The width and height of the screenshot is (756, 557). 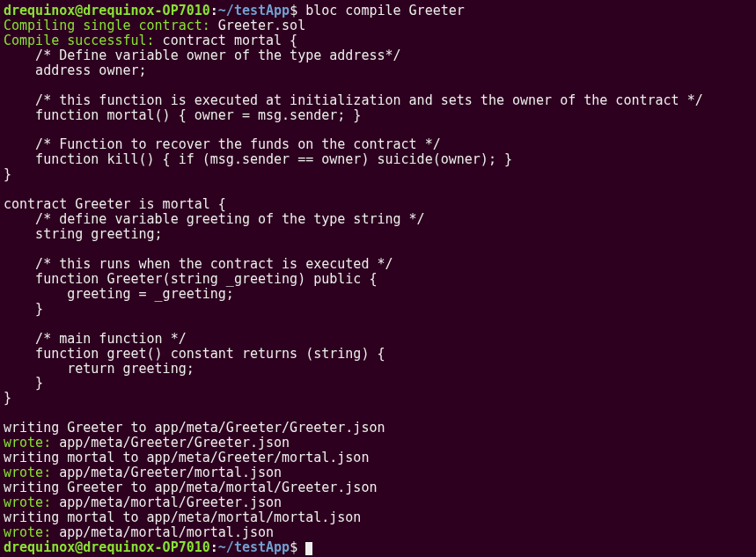 I want to click on prompt-at: @, so click(x=79, y=11).